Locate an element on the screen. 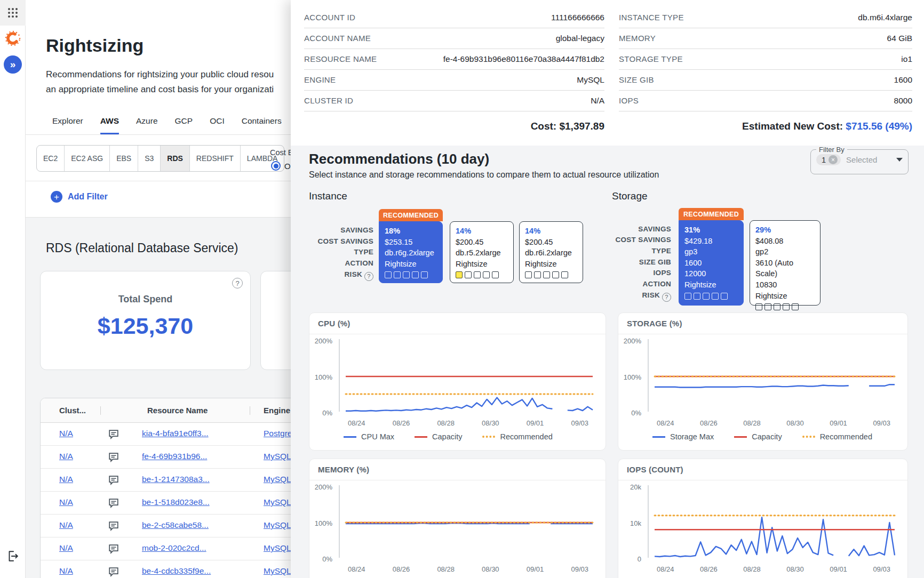  tab-aws: AWS is located at coordinates (110, 125).